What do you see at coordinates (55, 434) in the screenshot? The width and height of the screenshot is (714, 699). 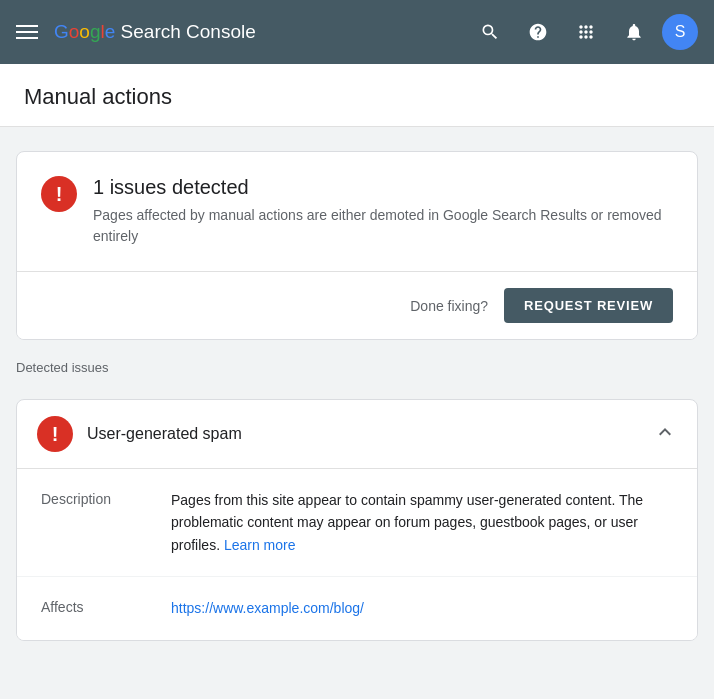 I see `issue-error-icon: !` at bounding box center [55, 434].